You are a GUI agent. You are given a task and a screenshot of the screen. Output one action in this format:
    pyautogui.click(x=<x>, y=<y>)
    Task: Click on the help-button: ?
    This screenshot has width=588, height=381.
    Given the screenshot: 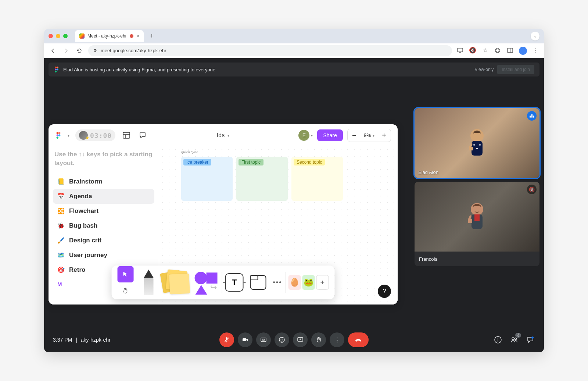 What is the action you would take?
    pyautogui.click(x=384, y=291)
    